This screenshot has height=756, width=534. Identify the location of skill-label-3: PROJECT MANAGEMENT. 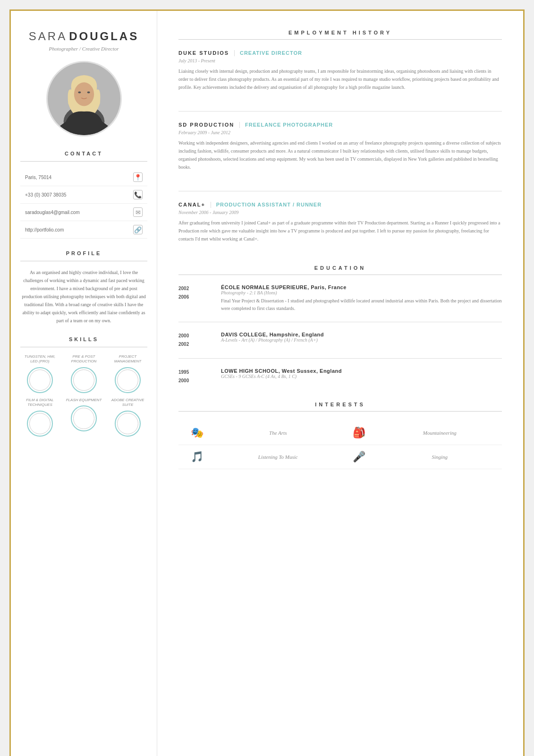
(127, 359).